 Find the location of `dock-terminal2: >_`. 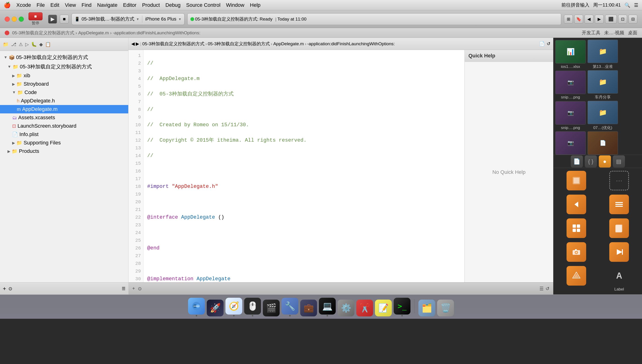

dock-terminal2: >_ is located at coordinates (402, 307).